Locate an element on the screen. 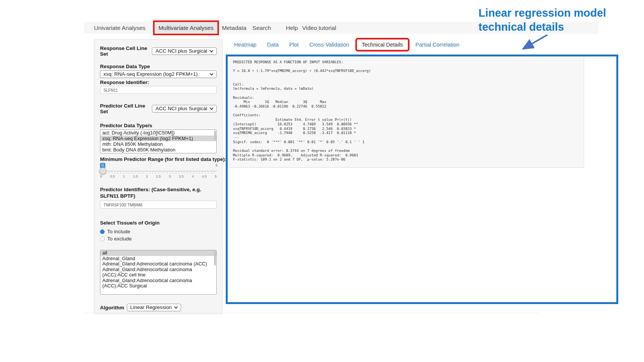  tab-cross-validation: Cross-Validation is located at coordinates (329, 45).